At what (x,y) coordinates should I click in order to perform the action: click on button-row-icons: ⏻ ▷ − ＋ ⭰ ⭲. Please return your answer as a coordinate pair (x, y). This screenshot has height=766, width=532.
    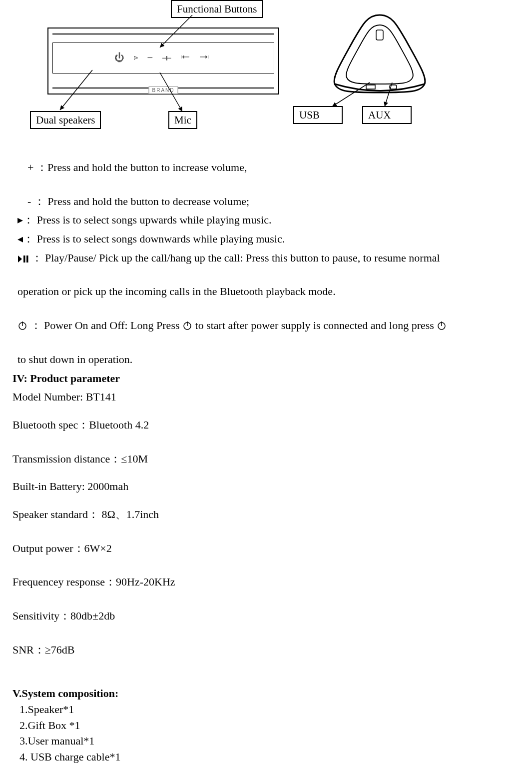
    Looking at the image, I should click on (163, 58).